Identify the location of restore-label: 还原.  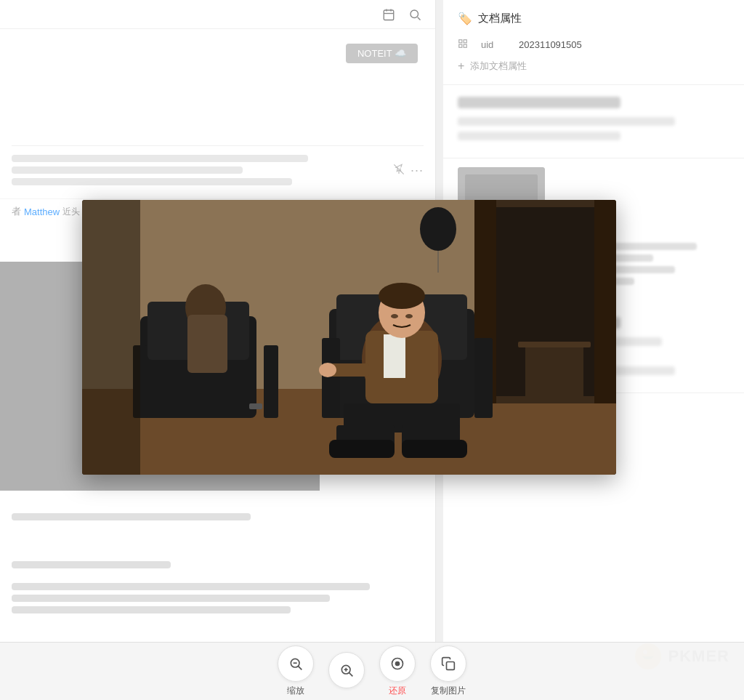
(397, 691).